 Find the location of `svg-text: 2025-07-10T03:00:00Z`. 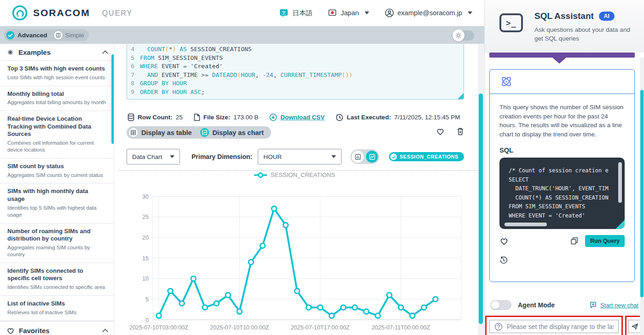

svg-text: 2025-07-10T03:00:00Z is located at coordinates (159, 328).